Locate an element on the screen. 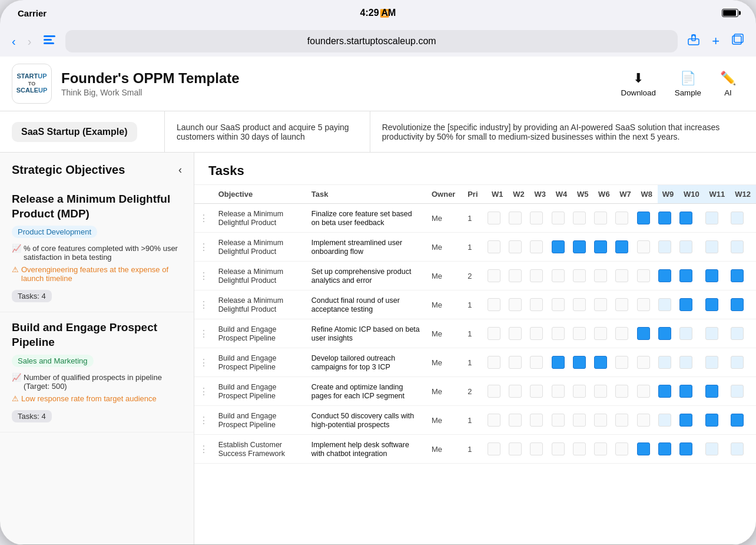 The image size is (756, 545). objective-tag-1: Product Development is located at coordinates (54, 232).